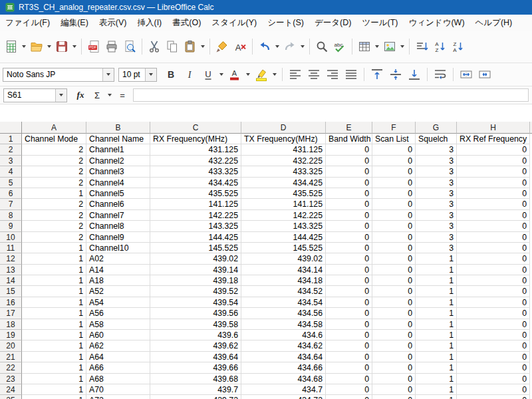 Image resolution: width=532 pixels, height=399 pixels. Describe the element at coordinates (118, 248) in the screenshot. I see `cell: Channel10` at that location.